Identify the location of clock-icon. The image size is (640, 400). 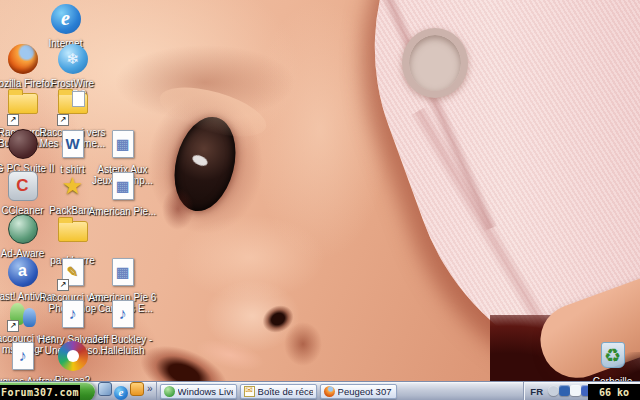
(554, 390).